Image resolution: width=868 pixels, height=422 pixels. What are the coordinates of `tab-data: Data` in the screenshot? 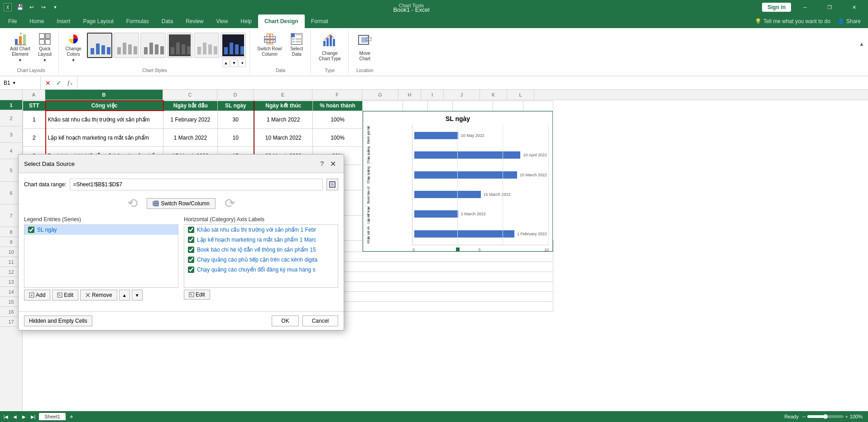 It's located at (168, 21).